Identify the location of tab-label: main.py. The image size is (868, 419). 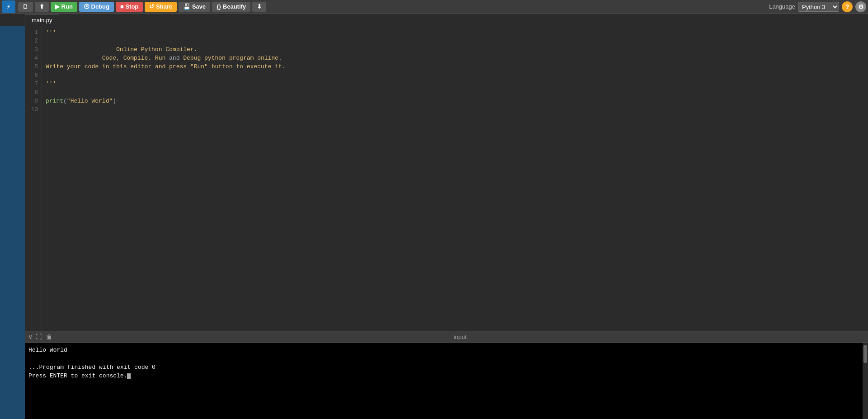
(42, 20).